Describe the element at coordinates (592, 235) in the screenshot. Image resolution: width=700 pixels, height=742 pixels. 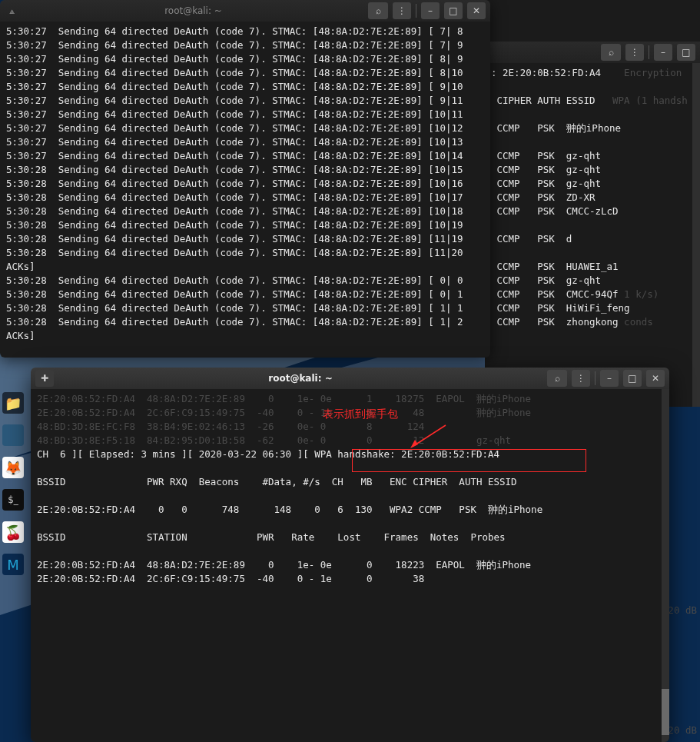
I see `terminal-output: : 2E:20:0B:52:FD:A4 Encryption CIPHER AU…` at that location.